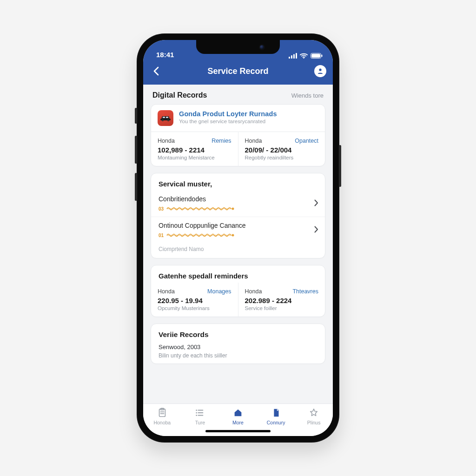 Image resolution: width=476 pixels, height=476 pixels. I want to click on back-button, so click(156, 71).